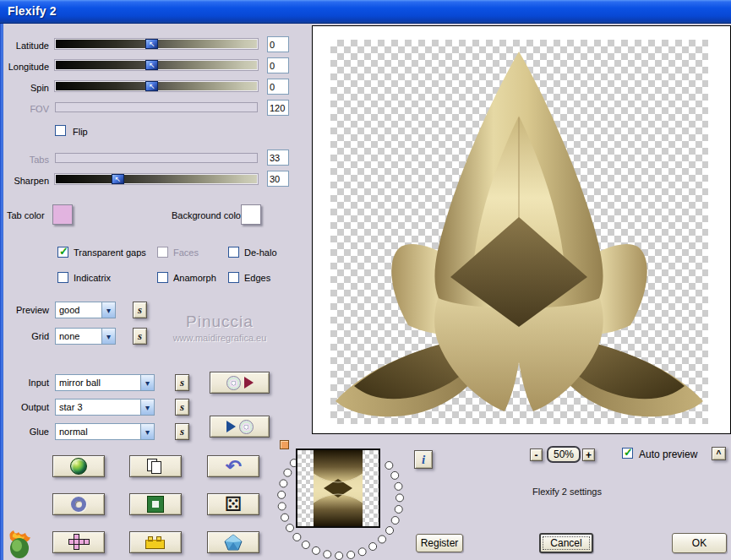 The width and height of the screenshot is (731, 560). Describe the element at coordinates (423, 459) in the screenshot. I see `info-button: i` at that location.